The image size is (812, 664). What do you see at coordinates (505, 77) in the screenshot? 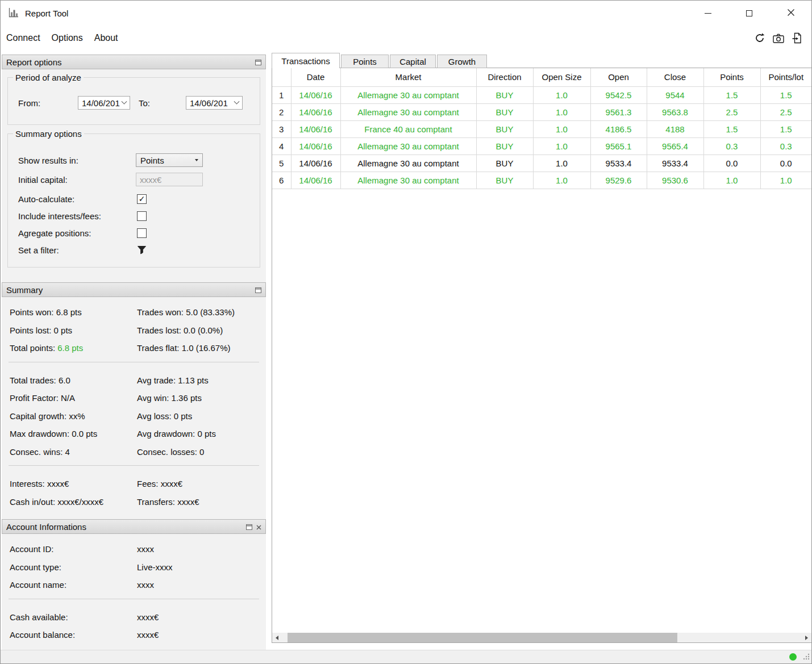
I see `col-header-direction: Direction` at bounding box center [505, 77].